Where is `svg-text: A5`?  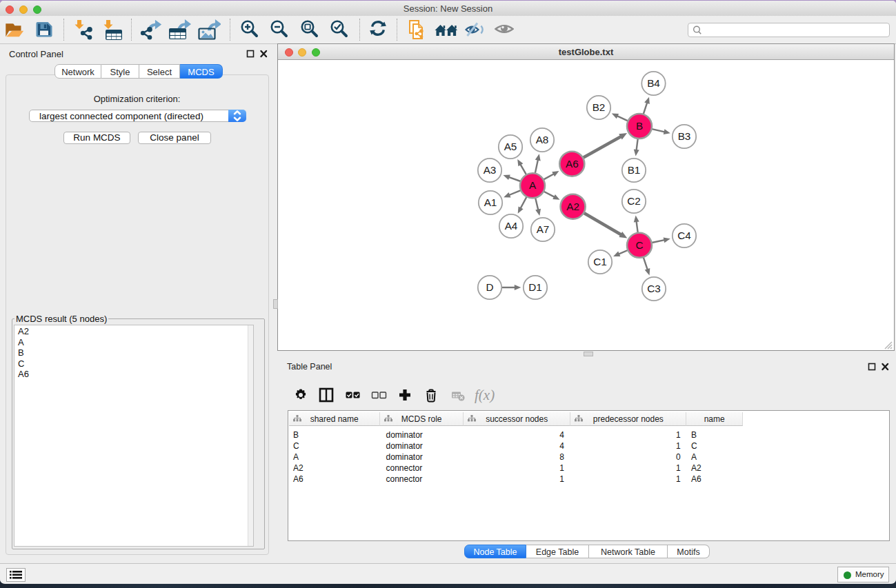 svg-text: A5 is located at coordinates (510, 146).